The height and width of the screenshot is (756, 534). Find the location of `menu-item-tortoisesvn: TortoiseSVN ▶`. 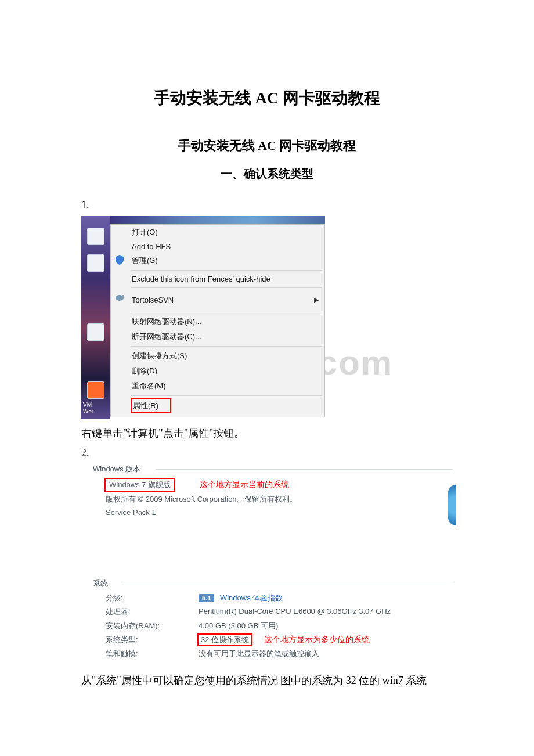

menu-item-tortoisesvn: TortoiseSVN ▶ is located at coordinates (218, 300).